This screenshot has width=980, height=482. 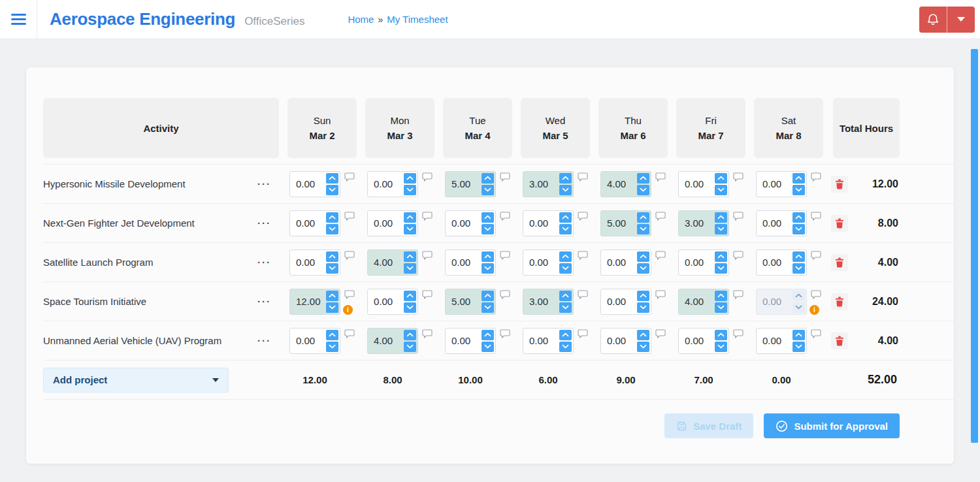 I want to click on save-draft-button: Save Draft, so click(x=709, y=426).